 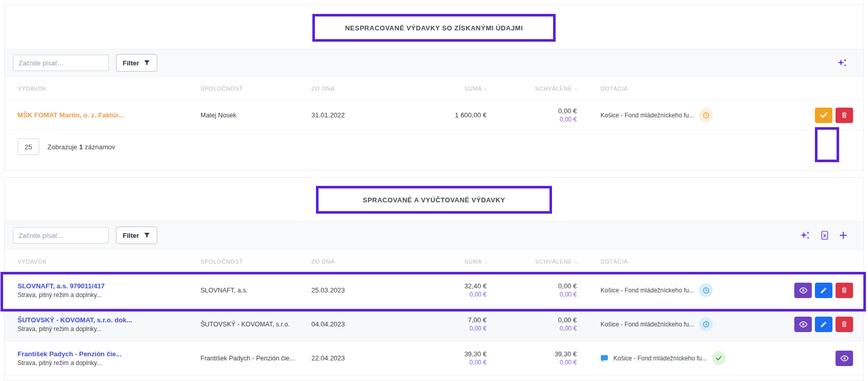 I want to click on page-size-input, so click(x=28, y=147).